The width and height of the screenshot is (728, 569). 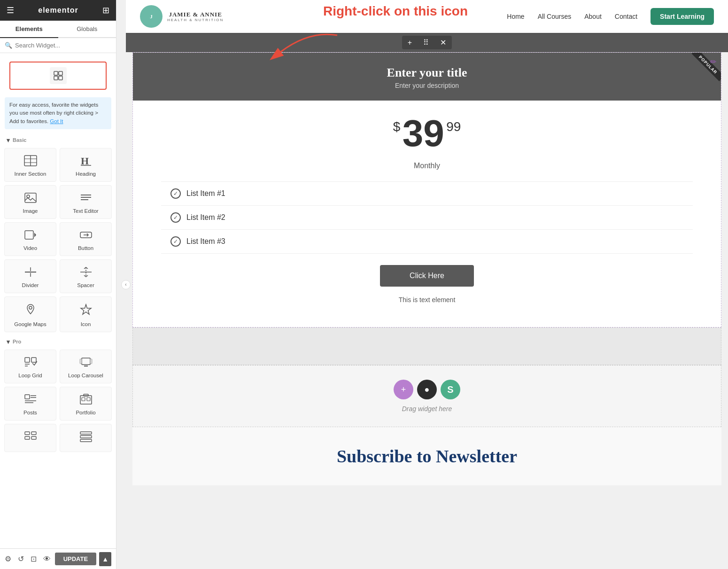 What do you see at coordinates (30, 314) in the screenshot?
I see `widget-google-maps: Google Maps` at bounding box center [30, 314].